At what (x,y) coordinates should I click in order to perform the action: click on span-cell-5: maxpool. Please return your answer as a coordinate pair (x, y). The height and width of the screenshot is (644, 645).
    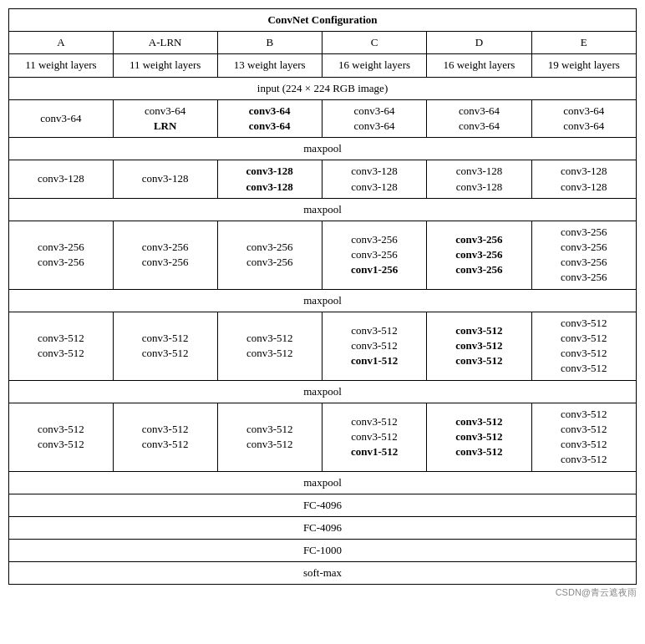
    Looking at the image, I should click on (322, 301).